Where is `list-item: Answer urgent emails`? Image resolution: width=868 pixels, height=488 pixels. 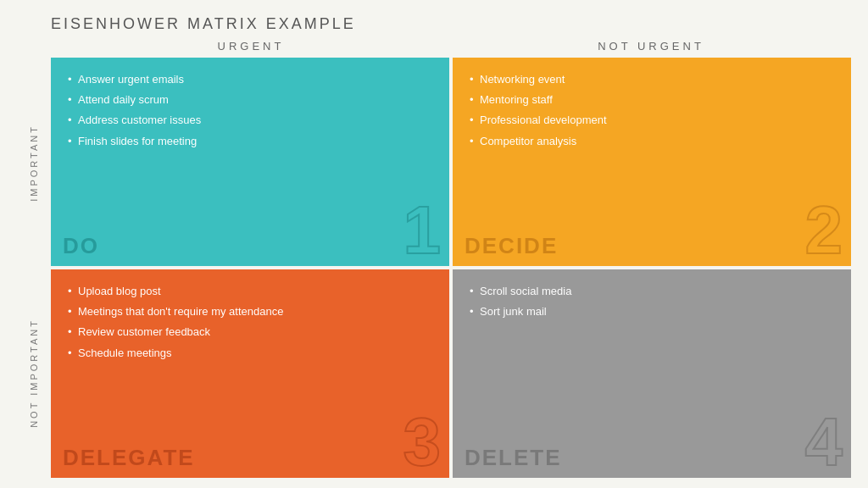 list-item: Answer urgent emails is located at coordinates (250, 80).